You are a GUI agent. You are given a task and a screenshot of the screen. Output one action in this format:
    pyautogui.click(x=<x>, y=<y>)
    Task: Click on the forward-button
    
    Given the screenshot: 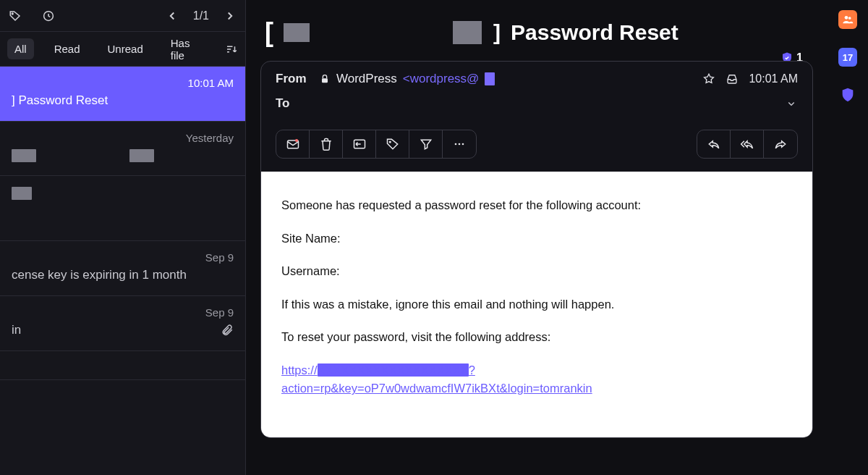 What is the action you would take?
    pyautogui.click(x=780, y=144)
    